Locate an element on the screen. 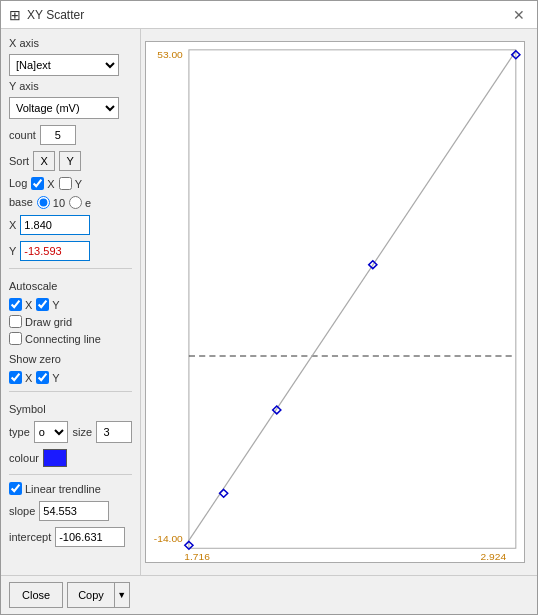  symbol-size-label: size is located at coordinates (82, 432).